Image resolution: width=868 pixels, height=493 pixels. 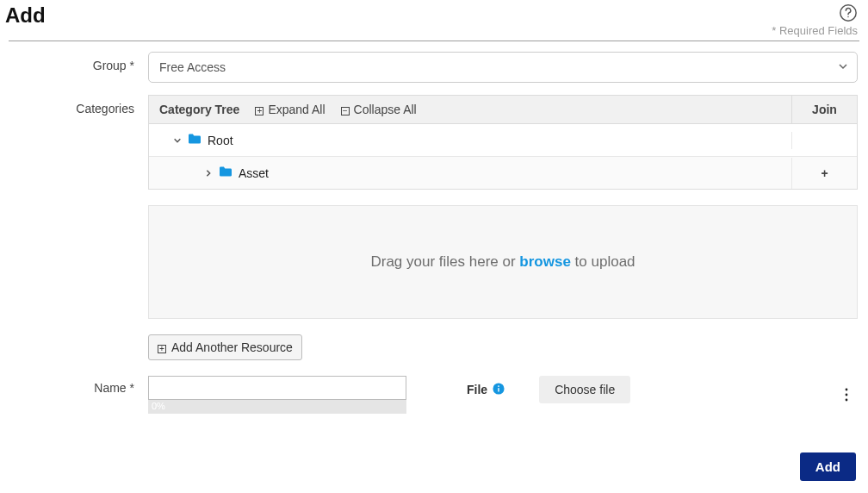 I want to click on dropzone-text-suffix: to upload, so click(x=603, y=262).